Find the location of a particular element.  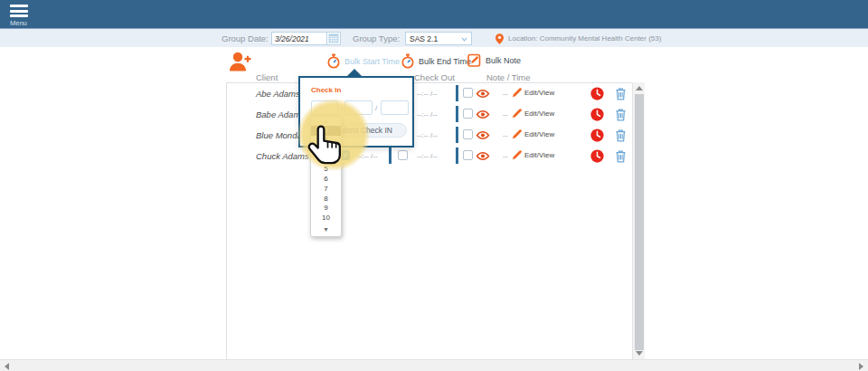

menu-label: Menu is located at coordinates (18, 24).